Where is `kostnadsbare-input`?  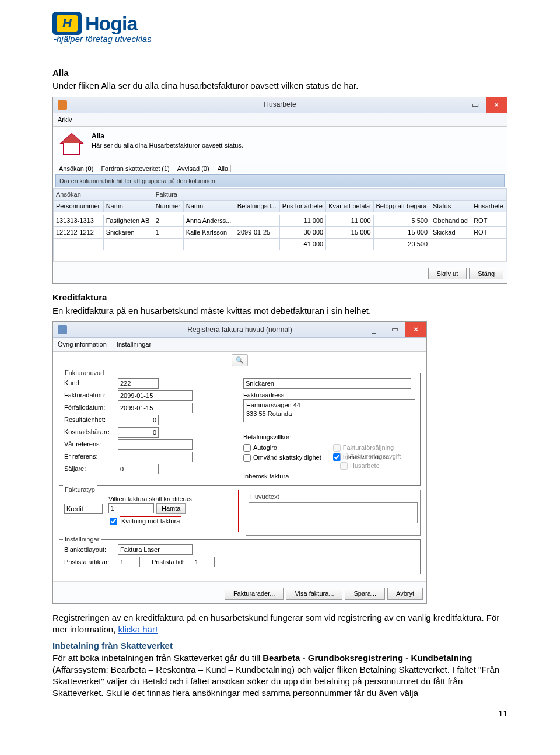 kostnadsbare-input is located at coordinates (138, 432).